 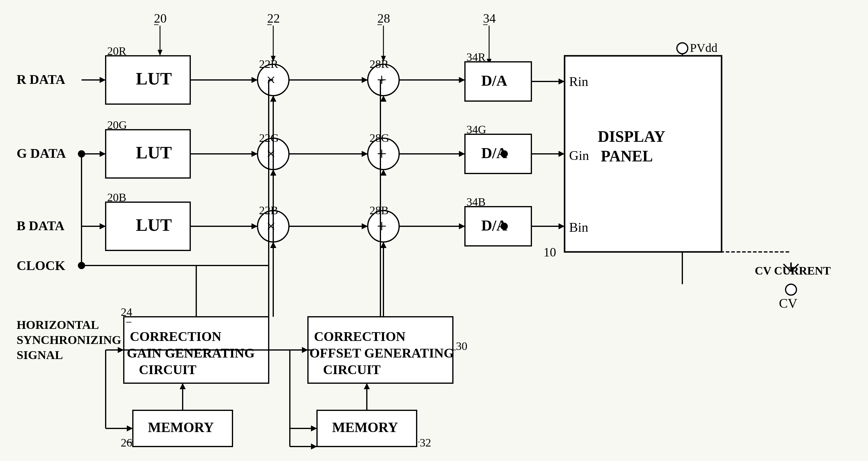 What do you see at coordinates (269, 64) in the screenshot?
I see `ref-22r: 22R` at bounding box center [269, 64].